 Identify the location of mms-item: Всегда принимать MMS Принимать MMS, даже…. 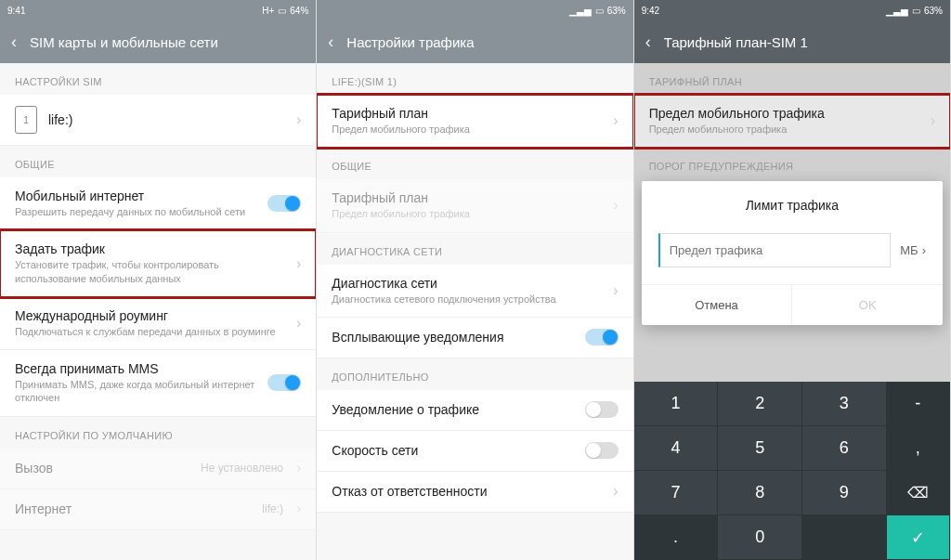
(158, 384).